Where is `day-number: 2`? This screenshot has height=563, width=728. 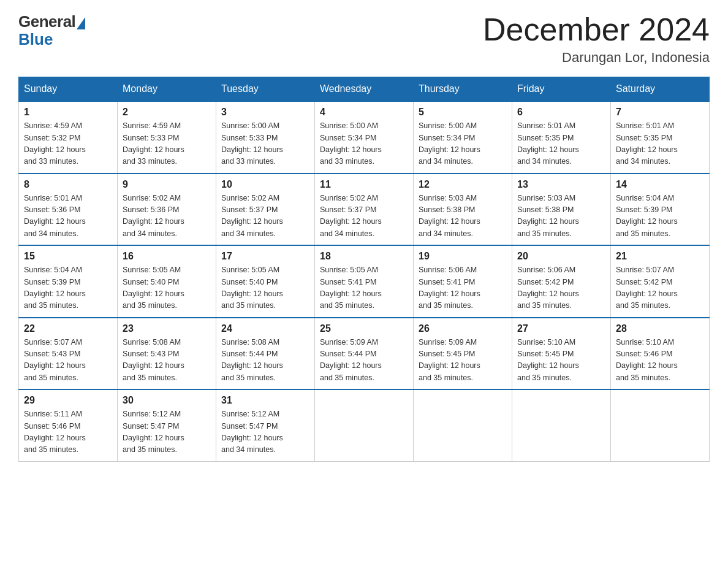 day-number: 2 is located at coordinates (167, 112).